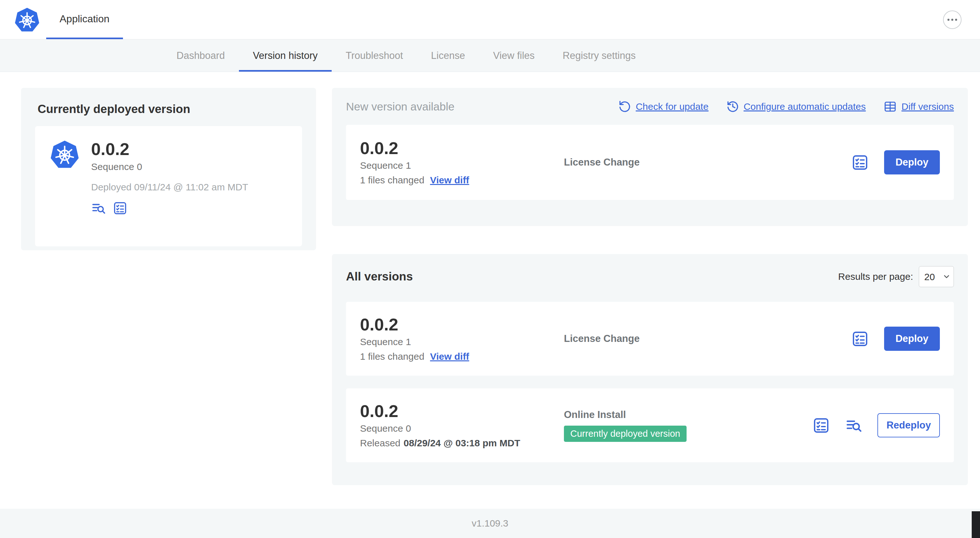  What do you see at coordinates (650, 339) in the screenshot?
I see `version-row: 0.0.2 Sequence 1 1 files changed View di…` at bounding box center [650, 339].